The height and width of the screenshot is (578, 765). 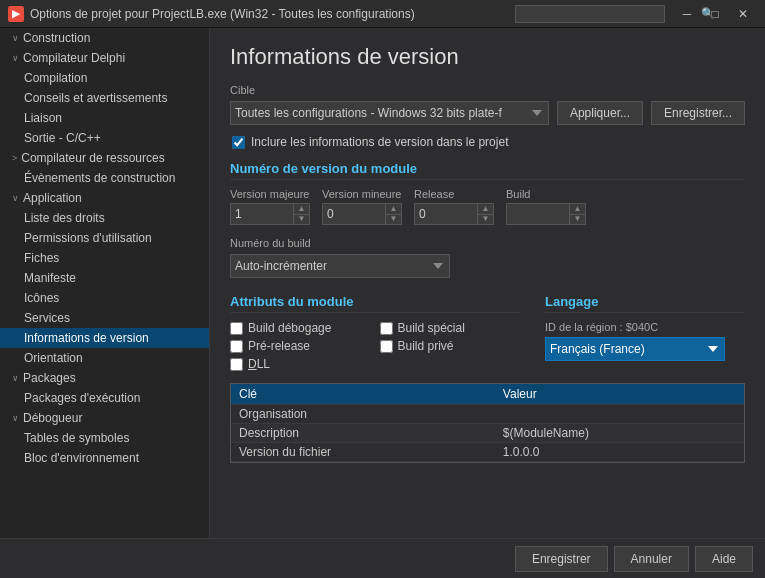 What do you see at coordinates (432, 328) in the screenshot?
I see `attr-label-special: Build spécial` at bounding box center [432, 328].